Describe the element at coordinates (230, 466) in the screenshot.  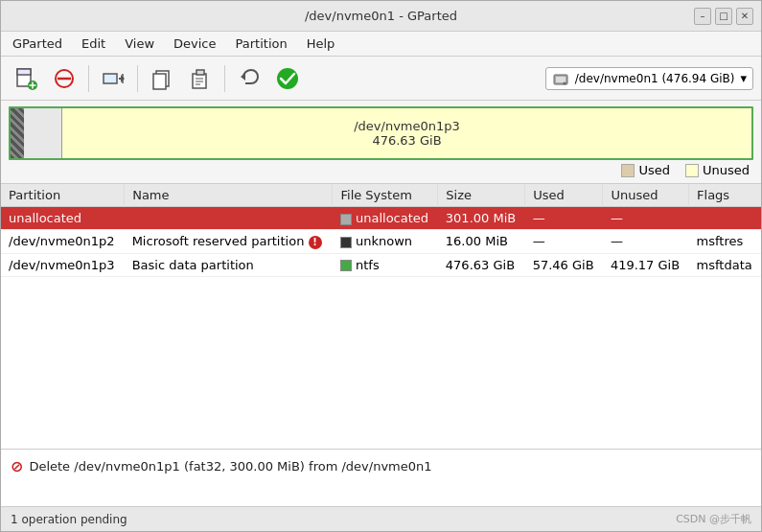
I see `log-entry-text: Delete /dev/nvme0n1p1 (fat32, 300.00 MiB…` at that location.